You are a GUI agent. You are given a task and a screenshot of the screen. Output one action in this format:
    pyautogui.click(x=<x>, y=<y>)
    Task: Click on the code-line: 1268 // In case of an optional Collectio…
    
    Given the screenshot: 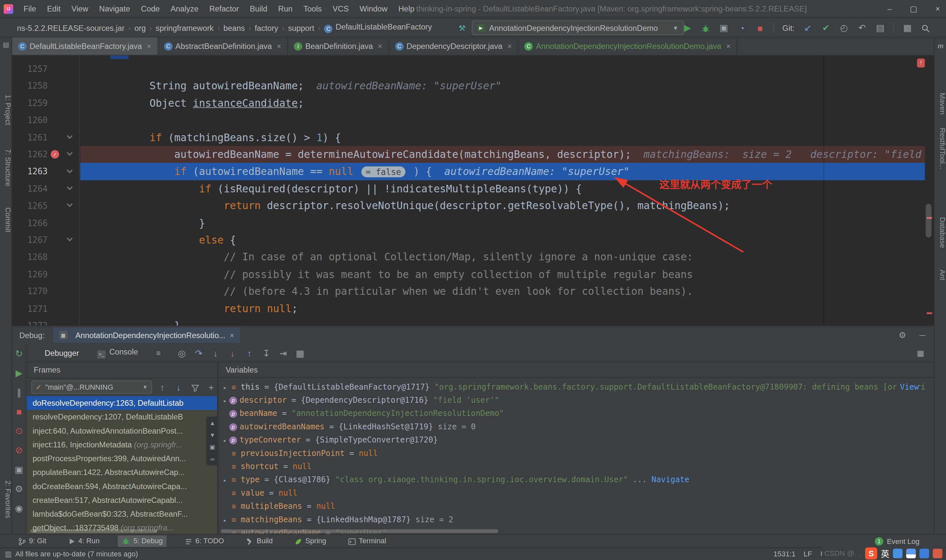 What is the action you would take?
    pyautogui.click(x=473, y=257)
    